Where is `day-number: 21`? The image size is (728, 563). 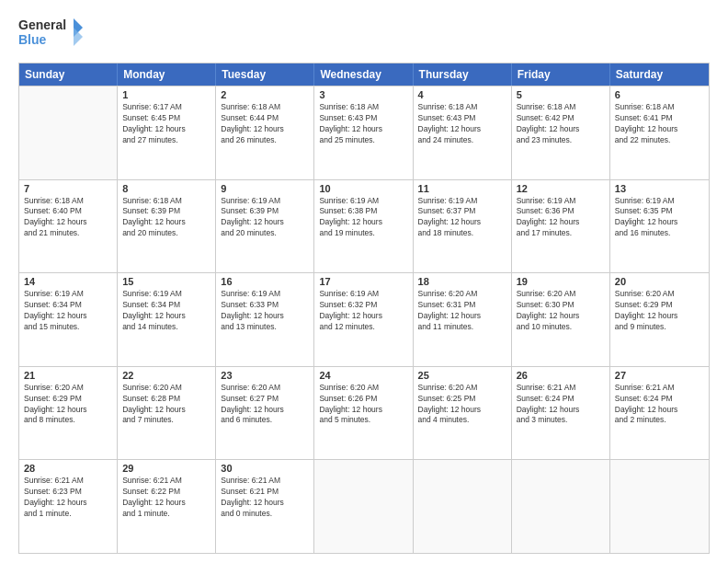
day-number: 21 is located at coordinates (68, 375).